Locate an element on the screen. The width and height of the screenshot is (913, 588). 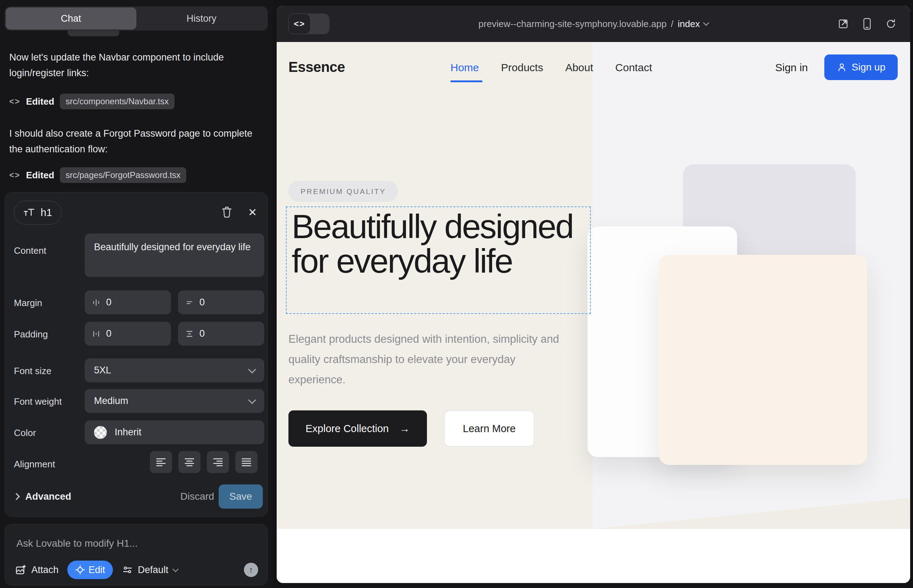
attach-button: Attach is located at coordinates (45, 570).